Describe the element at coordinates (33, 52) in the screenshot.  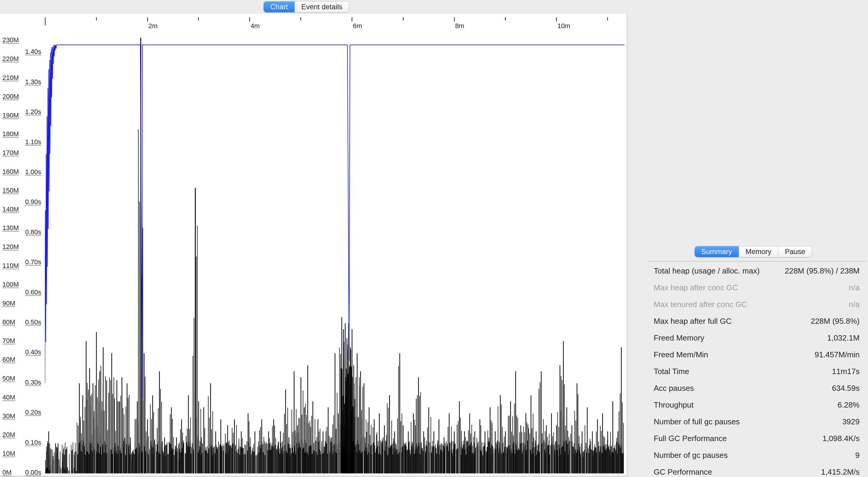
I see `sec-tick-label: 1.40s` at that location.